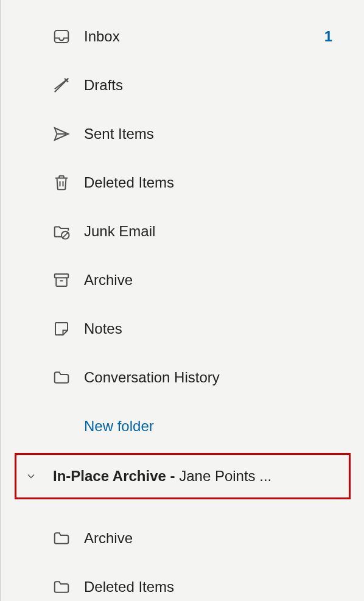  What do you see at coordinates (61, 85) in the screenshot?
I see `drafts-icon` at bounding box center [61, 85].